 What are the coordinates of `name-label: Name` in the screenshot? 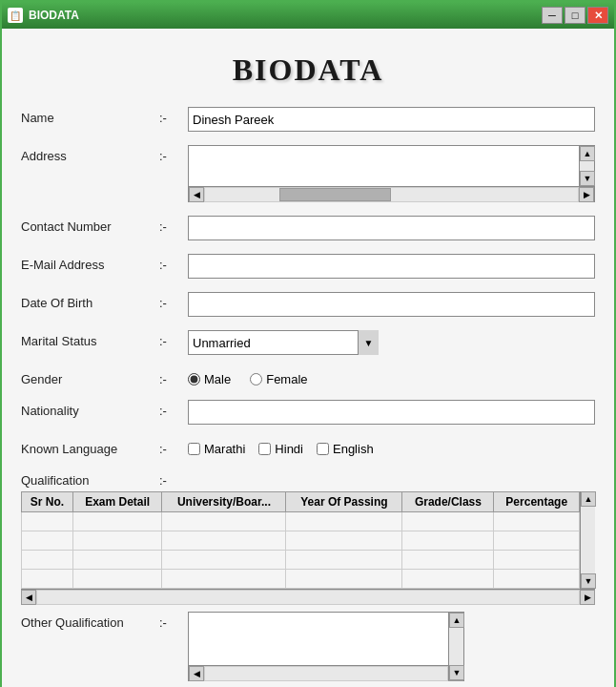 It's located at (90, 116).